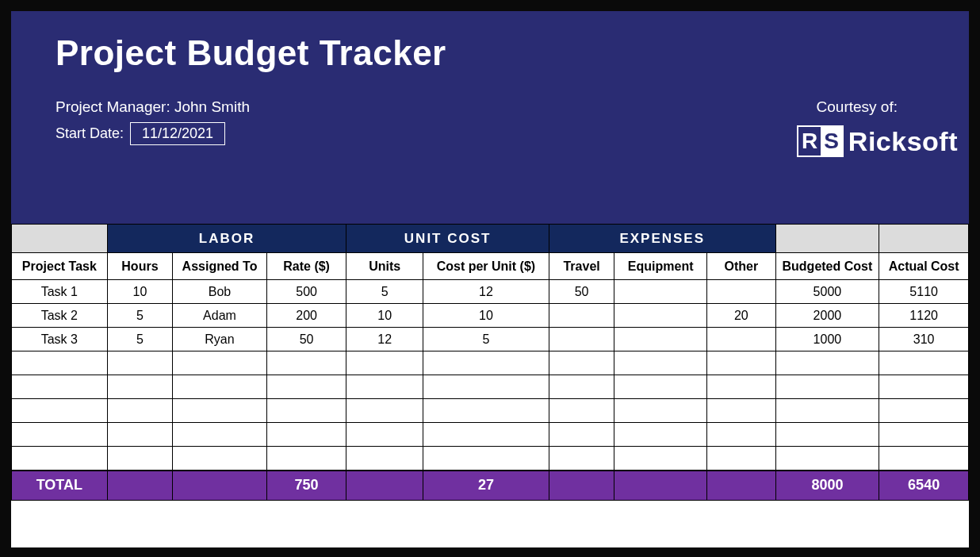 The width and height of the screenshot is (980, 557). Describe the element at coordinates (220, 292) in the screenshot. I see `cell-assigned: Bob` at that location.